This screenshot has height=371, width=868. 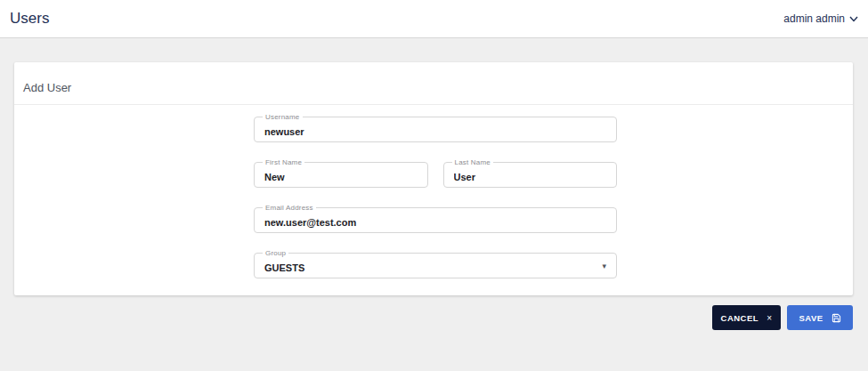 I want to click on form-row-names: First Name Last Name, so click(x=435, y=174).